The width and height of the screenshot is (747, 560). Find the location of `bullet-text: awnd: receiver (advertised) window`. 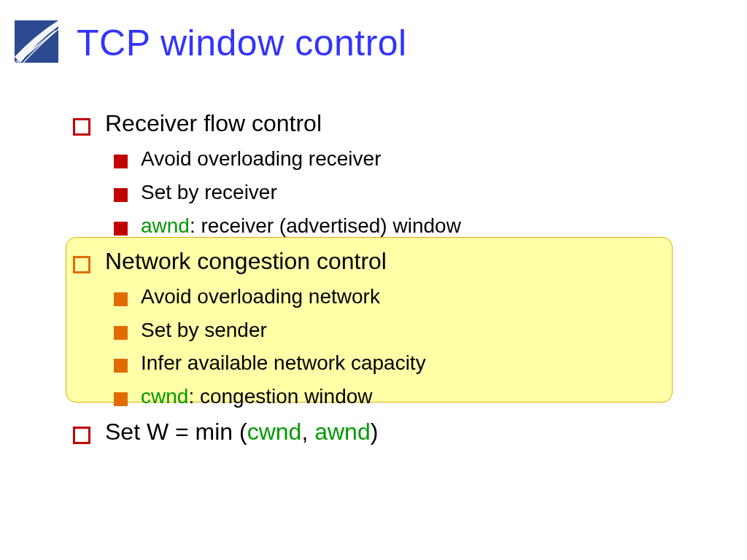

bullet-text: awnd: receiver (advertised) window is located at coordinates (301, 226).